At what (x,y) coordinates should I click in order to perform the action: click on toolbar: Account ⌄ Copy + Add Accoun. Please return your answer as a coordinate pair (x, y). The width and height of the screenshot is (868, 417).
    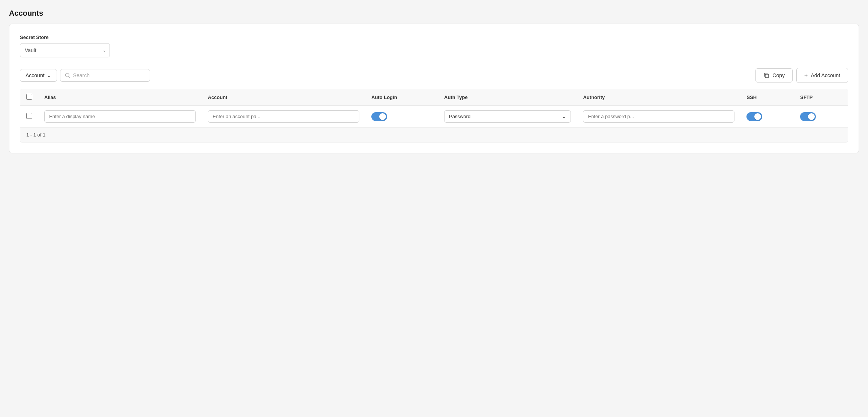
    Looking at the image, I should click on (434, 75).